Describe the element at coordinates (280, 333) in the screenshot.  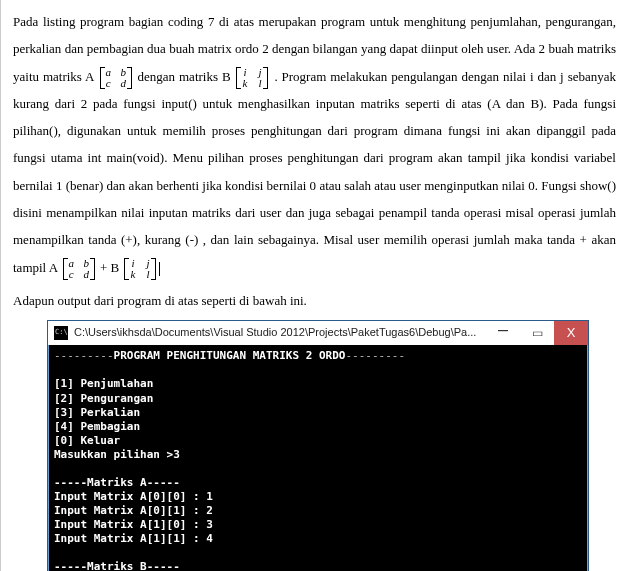
I see `window-title: C:\Users\ikhsda\Documents\Visual Studio …` at that location.